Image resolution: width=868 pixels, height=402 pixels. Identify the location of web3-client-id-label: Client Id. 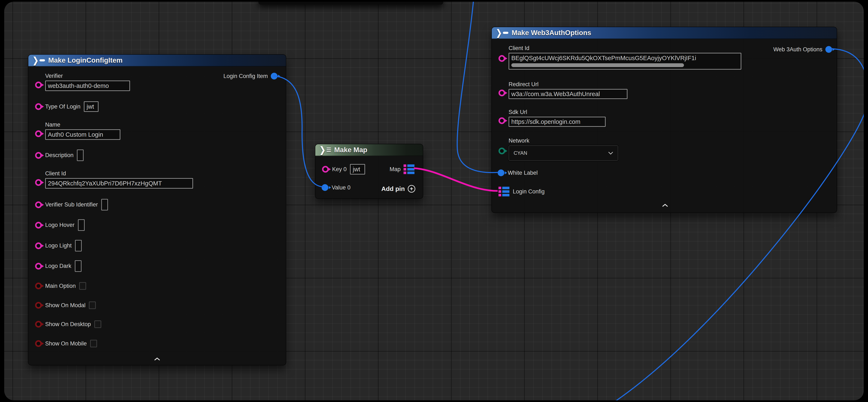
(625, 48).